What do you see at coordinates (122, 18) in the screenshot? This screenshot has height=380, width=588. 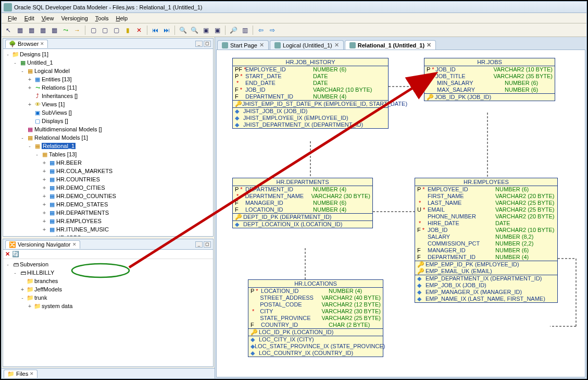 I see `menu-help: Help` at bounding box center [122, 18].